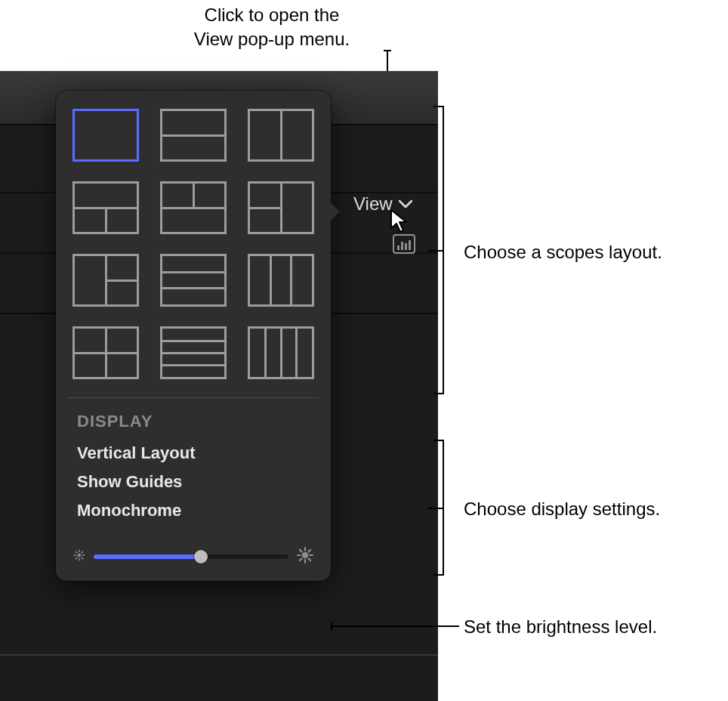  I want to click on layout-4cols, so click(281, 353).